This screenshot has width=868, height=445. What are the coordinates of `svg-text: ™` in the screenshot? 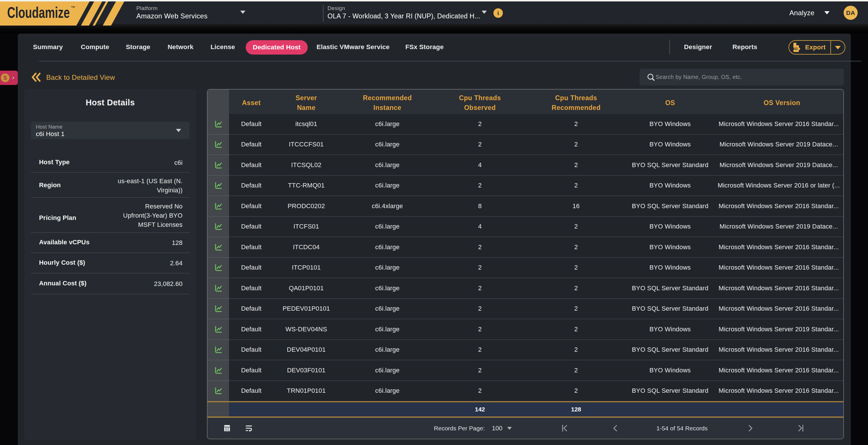 It's located at (73, 7).